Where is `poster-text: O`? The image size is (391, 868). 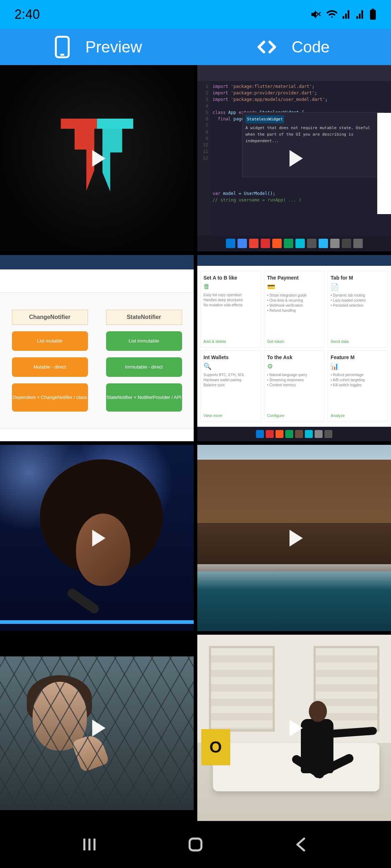 poster-text: O is located at coordinates (216, 747).